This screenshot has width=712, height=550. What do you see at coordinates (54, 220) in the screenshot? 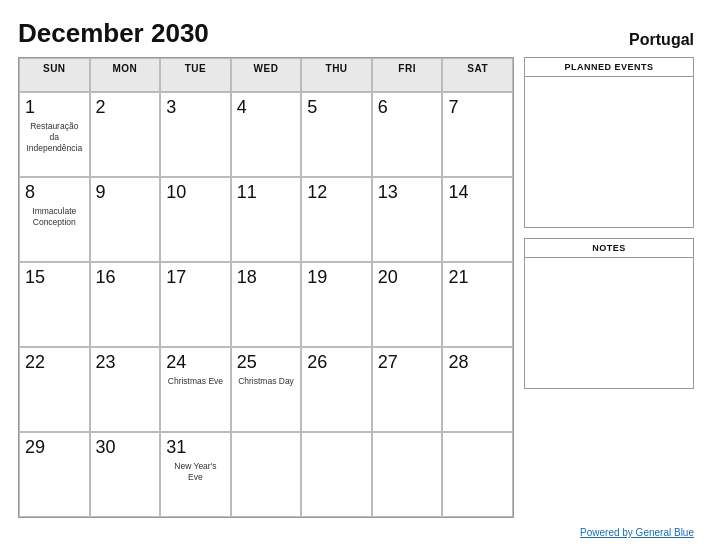
I see `day-cell-8: 8 ImmaculateConception` at bounding box center [54, 220].